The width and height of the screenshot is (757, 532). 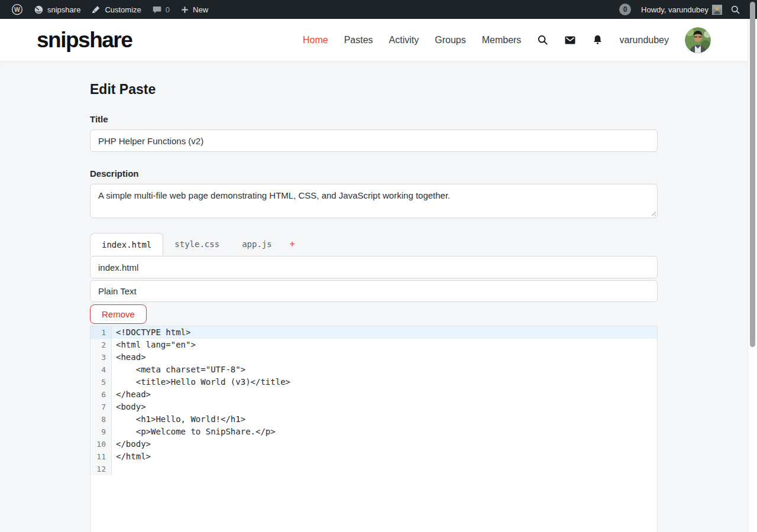 I want to click on line-number: 11, so click(x=101, y=456).